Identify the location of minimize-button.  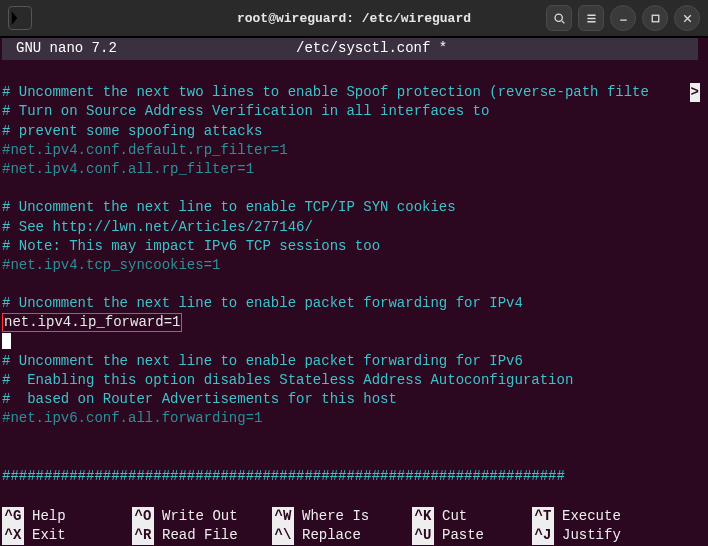
(623, 18).